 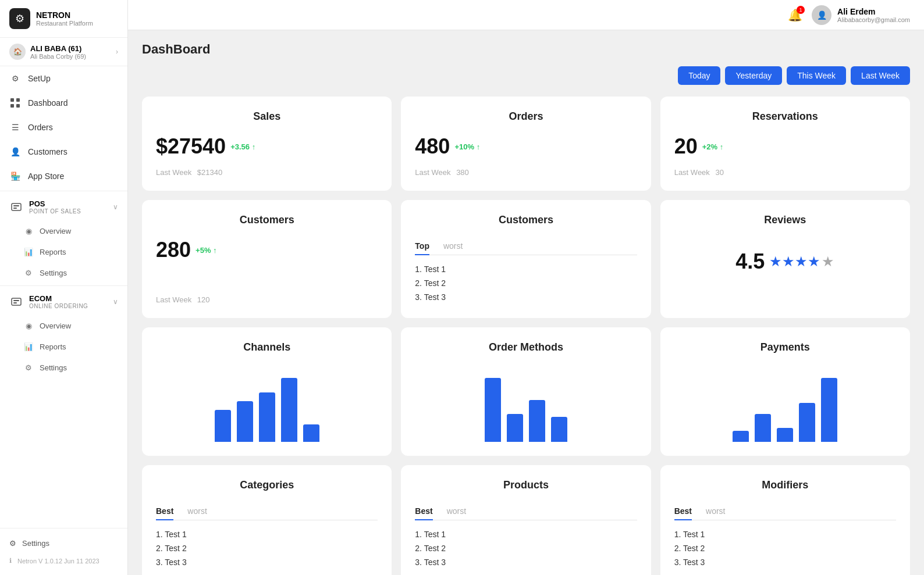 I want to click on page-title: DashBoard, so click(x=526, y=49).